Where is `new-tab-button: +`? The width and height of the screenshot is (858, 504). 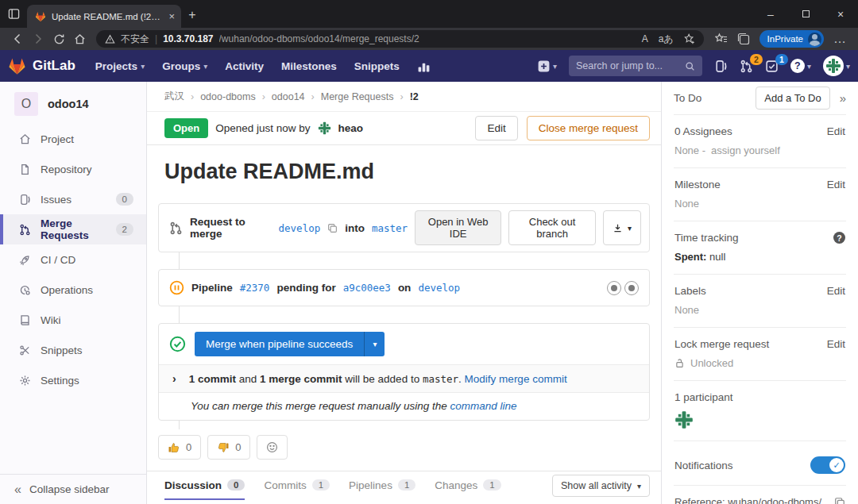
new-tab-button: + is located at coordinates (192, 15).